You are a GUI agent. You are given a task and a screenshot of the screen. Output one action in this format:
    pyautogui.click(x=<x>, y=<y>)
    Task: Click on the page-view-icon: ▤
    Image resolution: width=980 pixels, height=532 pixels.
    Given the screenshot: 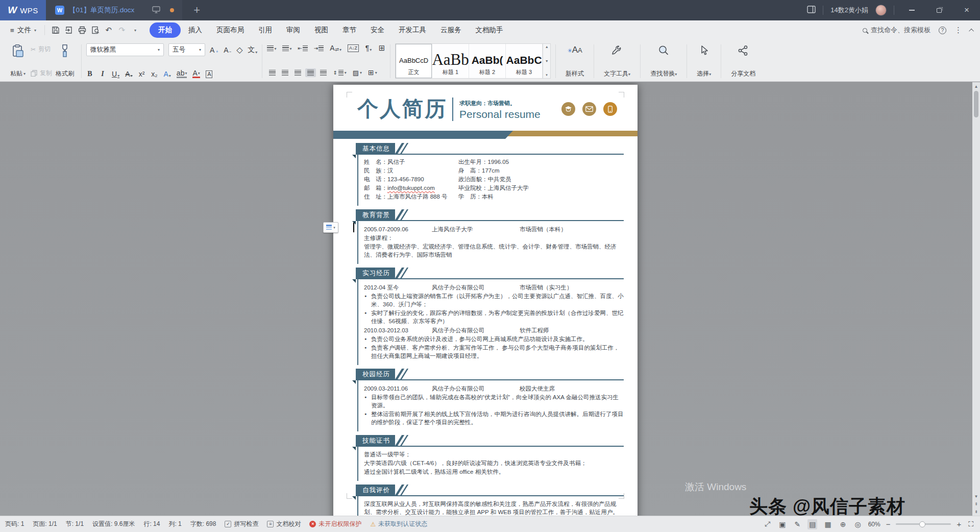 What is the action you would take?
    pyautogui.click(x=813, y=524)
    